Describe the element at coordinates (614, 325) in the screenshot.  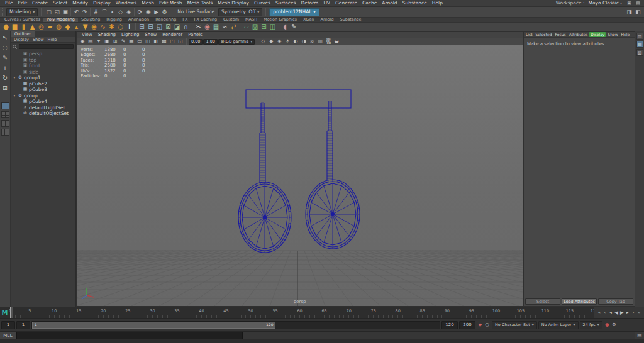
I see `animation-preferences-icon: ⚙` at that location.